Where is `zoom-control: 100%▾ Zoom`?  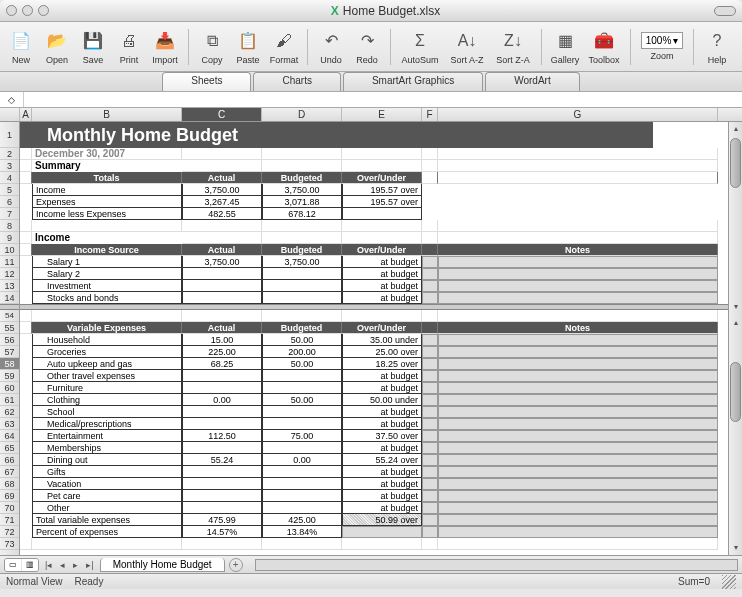
zoom-control: 100%▾ Zoom is located at coordinates (662, 47).